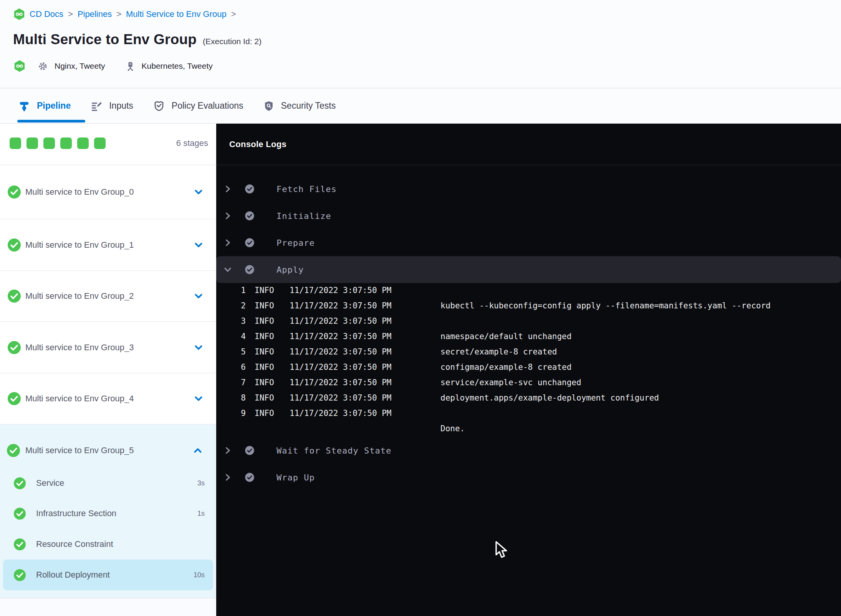  Describe the element at coordinates (176, 14) in the screenshot. I see `breadcrumb-pipeline-name: Multi Service to Env Group` at that location.